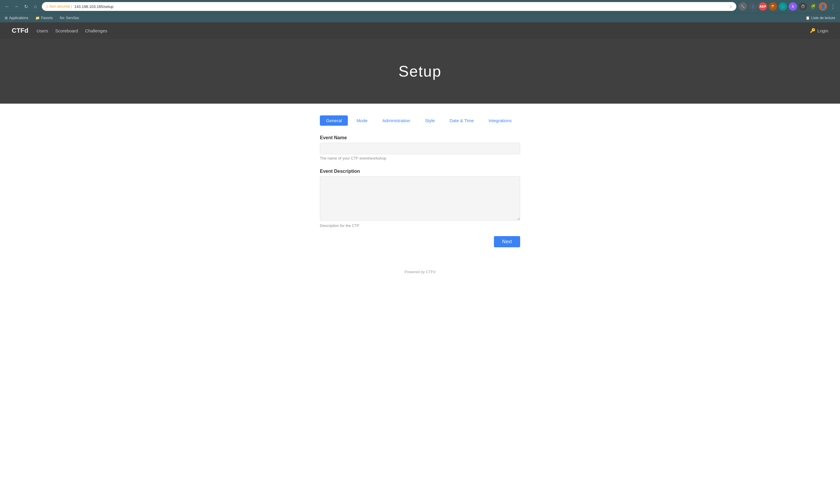 This screenshot has height=504, width=840. I want to click on profile-icon: 5, so click(793, 6).